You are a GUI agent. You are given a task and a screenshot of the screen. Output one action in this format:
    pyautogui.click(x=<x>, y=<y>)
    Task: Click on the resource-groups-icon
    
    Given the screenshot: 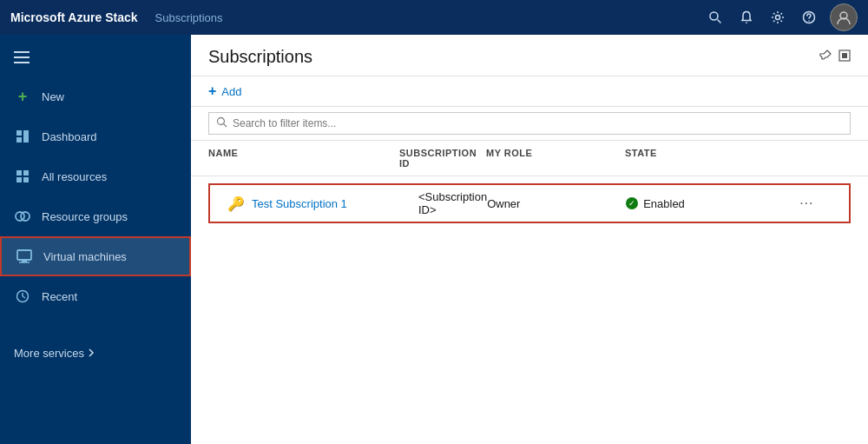 What is the action you would take?
    pyautogui.click(x=23, y=216)
    